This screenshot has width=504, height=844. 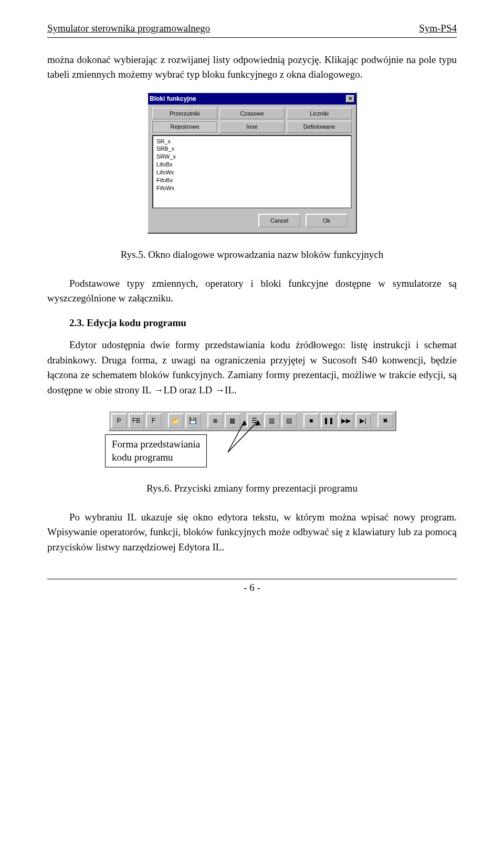 What do you see at coordinates (252, 533) in the screenshot?
I see `paragraph-4: Po wybraniu IL ukazuje się okno edytora …` at bounding box center [252, 533].